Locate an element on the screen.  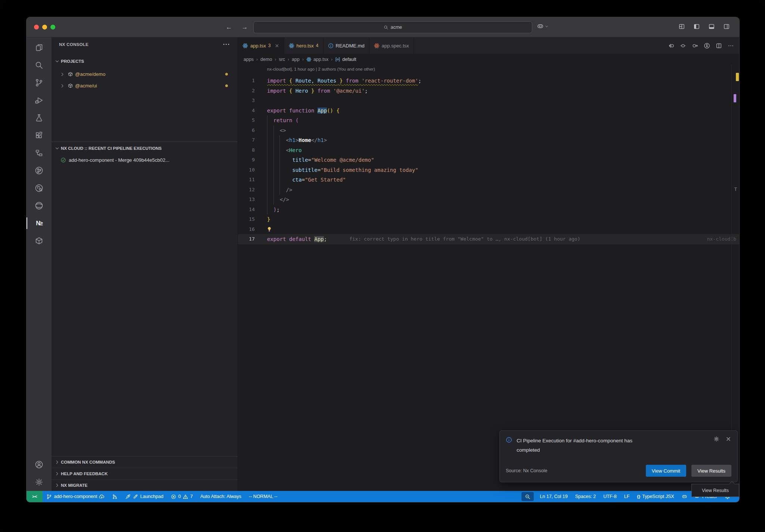
status-git-actions is located at coordinates (115, 497).